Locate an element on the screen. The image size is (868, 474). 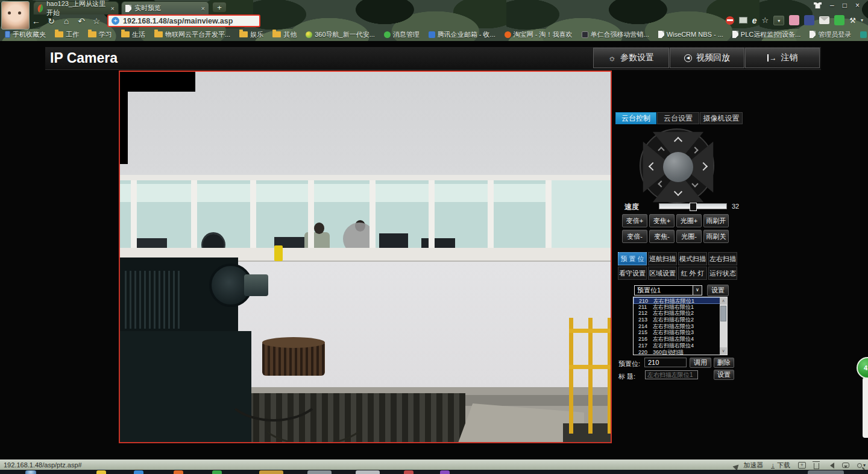
delete-preset-button: 删除 is located at coordinates (724, 363).